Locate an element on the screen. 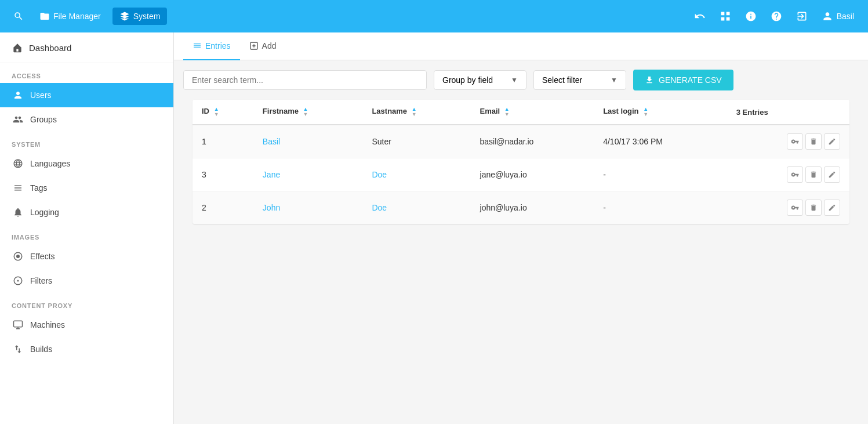 The width and height of the screenshot is (868, 424). user-menu: Basil is located at coordinates (838, 16).